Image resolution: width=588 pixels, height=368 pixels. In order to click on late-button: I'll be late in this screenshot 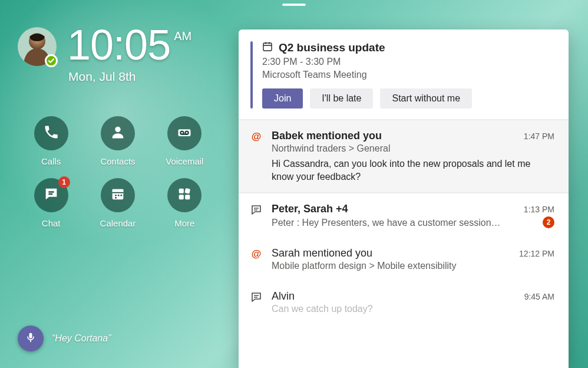, I will do `click(342, 98)`.